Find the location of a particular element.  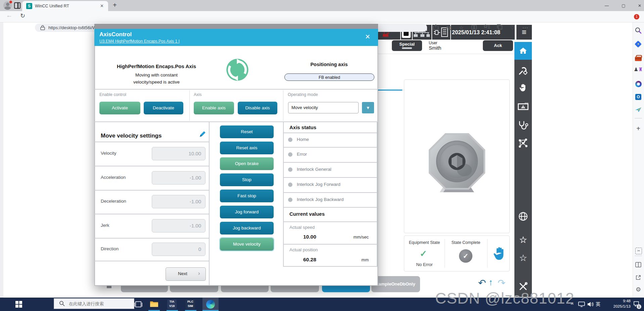

scissors-glyph: ✂ is located at coordinates (639, 251).